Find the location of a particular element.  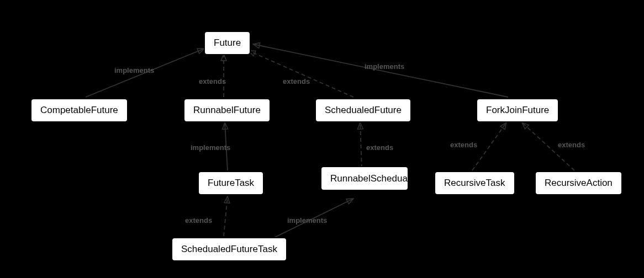

node-scheduled-future-task: SchedualedFutureTask is located at coordinates (229, 249).